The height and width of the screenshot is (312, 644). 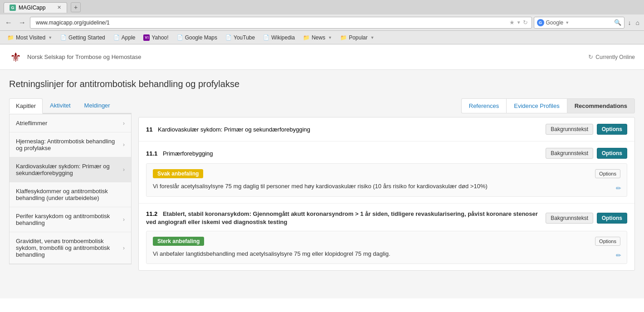 I want to click on sidebar-list: Atrieflimmer › Hjerneslag: Antitrombotis…, so click(x=70, y=189).